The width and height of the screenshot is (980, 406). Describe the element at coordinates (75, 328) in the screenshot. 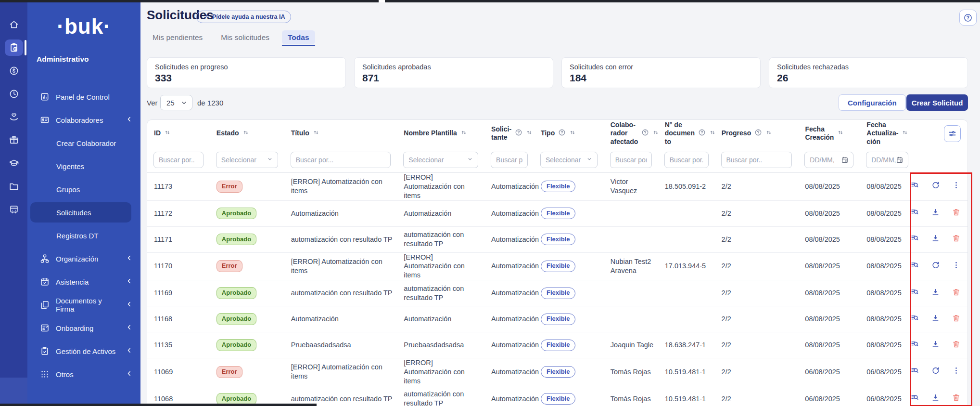

I see `sidebar-item-label: Onboarding` at that location.